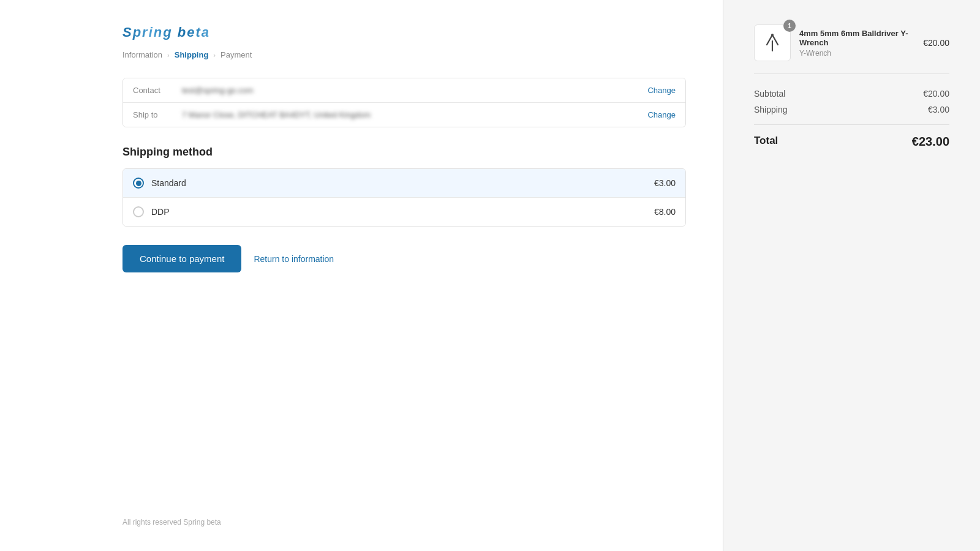 Image resolution: width=980 pixels, height=551 pixels. What do you see at coordinates (772, 43) in the screenshot?
I see `y-wrench-icon` at bounding box center [772, 43].